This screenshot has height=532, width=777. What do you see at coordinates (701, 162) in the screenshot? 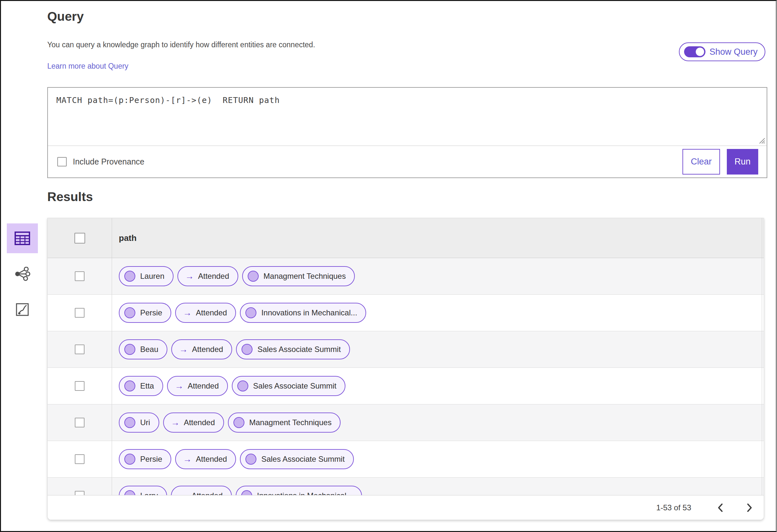
I see `clear-button: Clear` at bounding box center [701, 162].